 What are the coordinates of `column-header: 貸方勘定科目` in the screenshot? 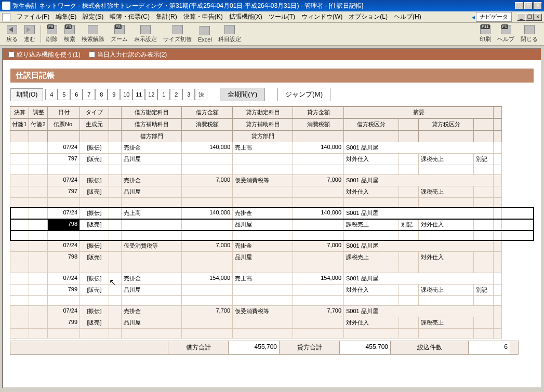 It's located at (263, 112).